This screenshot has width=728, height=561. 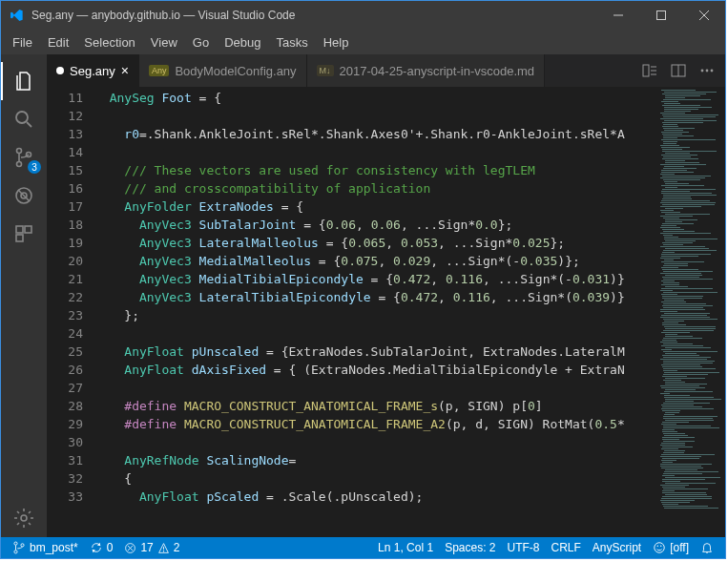 What do you see at coordinates (567, 548) in the screenshot?
I see `status-eol: CRLF` at bounding box center [567, 548].